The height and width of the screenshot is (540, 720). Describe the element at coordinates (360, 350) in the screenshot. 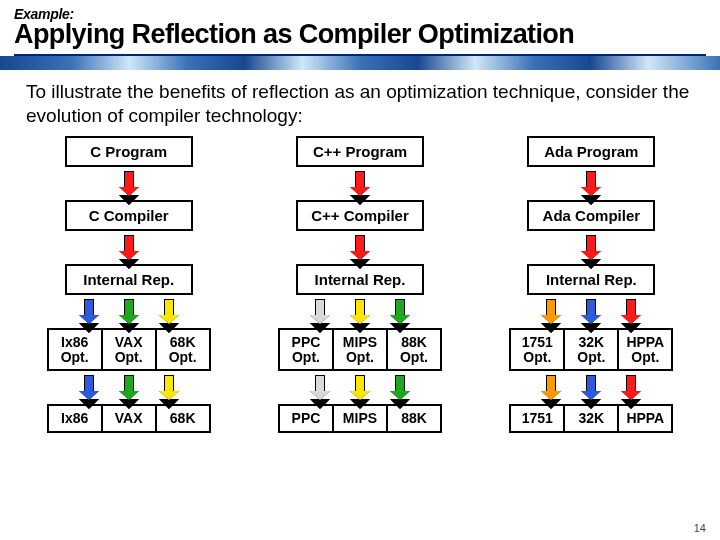

I see `opt-box: MIPSOpt.` at that location.